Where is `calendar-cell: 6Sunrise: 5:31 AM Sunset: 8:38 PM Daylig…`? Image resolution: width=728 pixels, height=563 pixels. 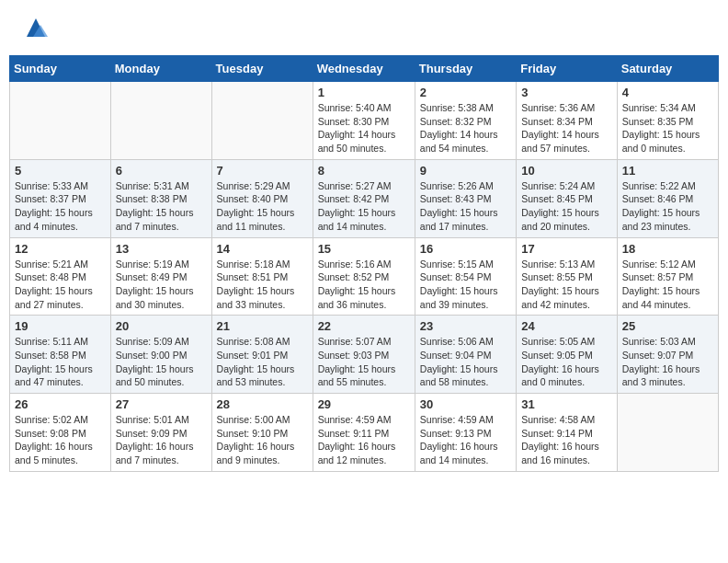
calendar-cell: 6Sunrise: 5:31 AM Sunset: 8:38 PM Daylig… is located at coordinates (161, 199).